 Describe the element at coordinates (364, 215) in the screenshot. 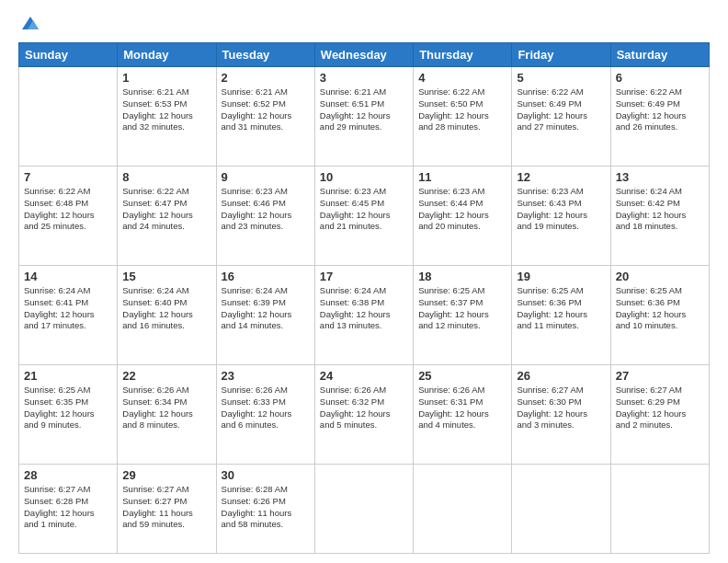

I see `calendar-cell: 10Sunrise: 6:23 AM Sunset: 6:45 PM Dayli…` at that location.